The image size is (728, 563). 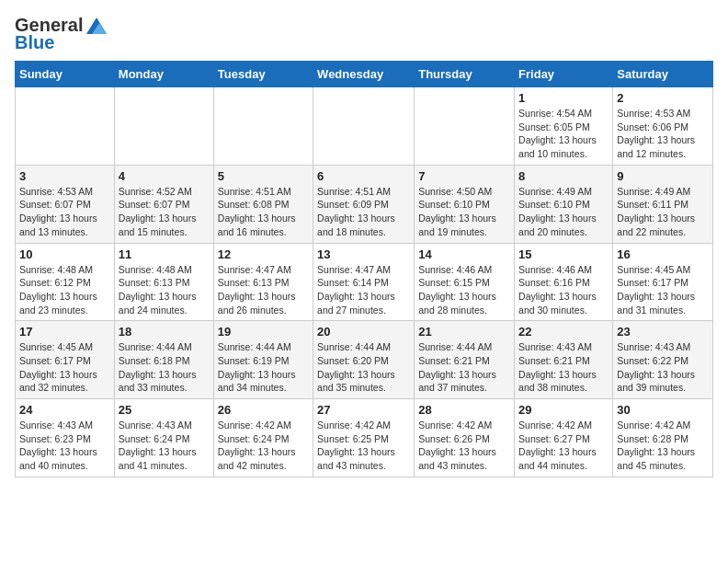 I want to click on day-info: Sunrise: 4:43 AM Sunset: 6:23 PM Dayligh…, so click(x=64, y=445).